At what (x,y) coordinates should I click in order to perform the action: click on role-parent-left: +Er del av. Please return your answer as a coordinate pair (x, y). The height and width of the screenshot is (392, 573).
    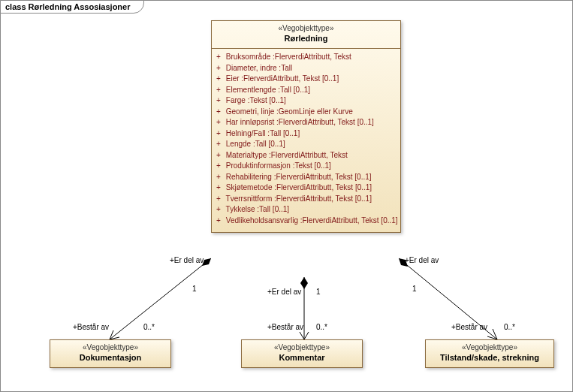
    Looking at the image, I should click on (186, 260).